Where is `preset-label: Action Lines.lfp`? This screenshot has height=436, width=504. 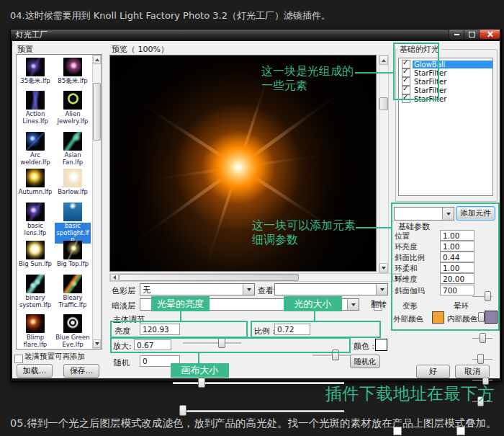 preset-label: Action Lines.lfp is located at coordinates (35, 118).